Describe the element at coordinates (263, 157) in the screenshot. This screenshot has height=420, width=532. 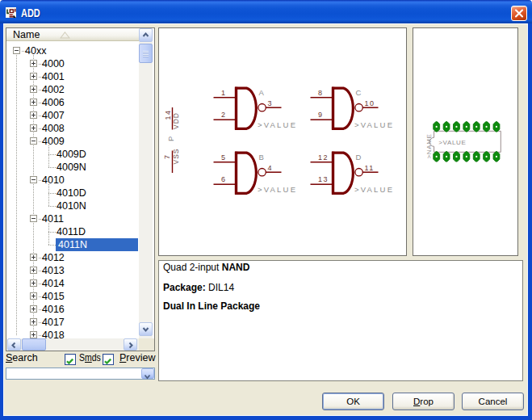
I see `svg-text: B` at that location.